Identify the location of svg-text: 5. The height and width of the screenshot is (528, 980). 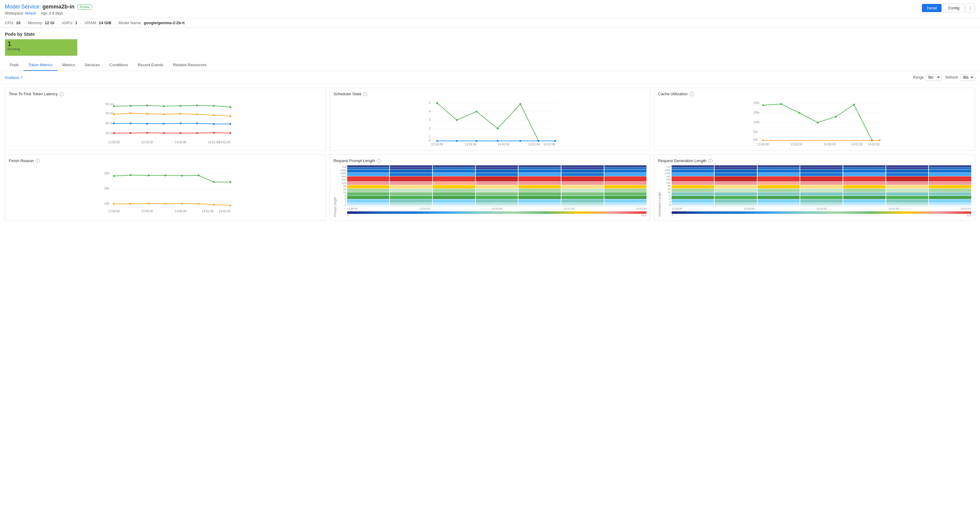
(430, 103).